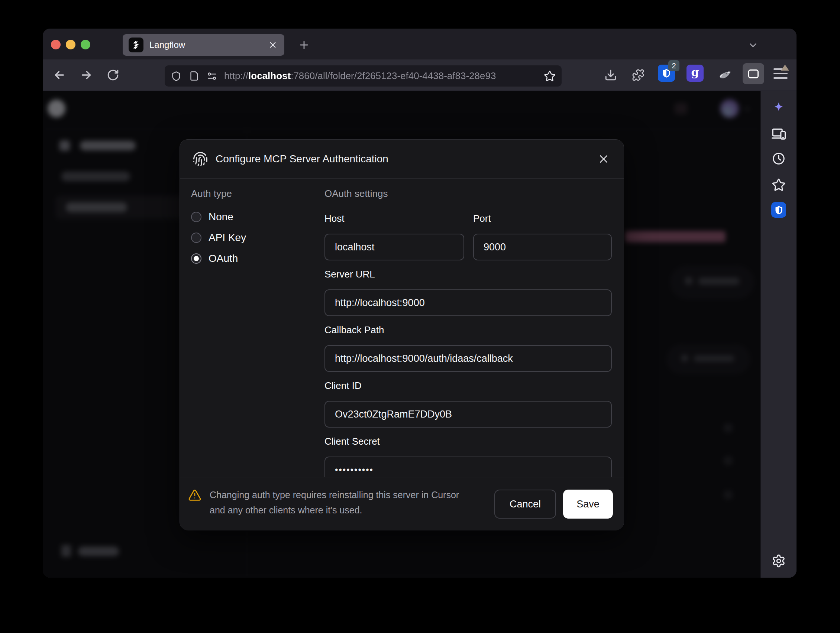  Describe the element at coordinates (221, 217) in the screenshot. I see `radio-label-none: None` at that location.